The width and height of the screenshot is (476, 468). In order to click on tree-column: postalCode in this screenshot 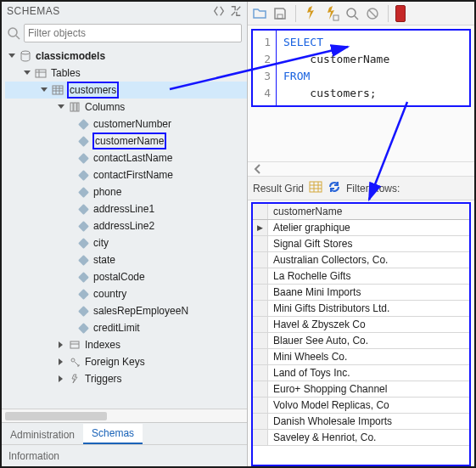, I will do `click(126, 277)`.